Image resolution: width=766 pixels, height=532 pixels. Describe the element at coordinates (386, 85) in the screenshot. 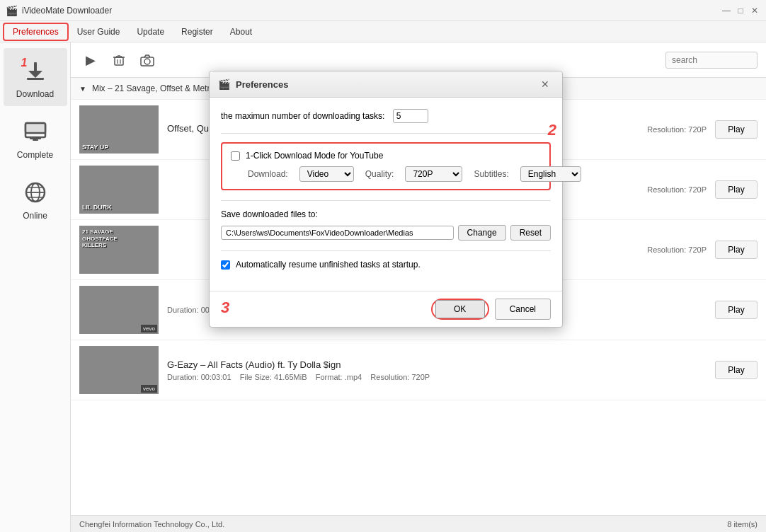

I see `dialog-titlebar: 🎬 Preferences ✕` at that location.